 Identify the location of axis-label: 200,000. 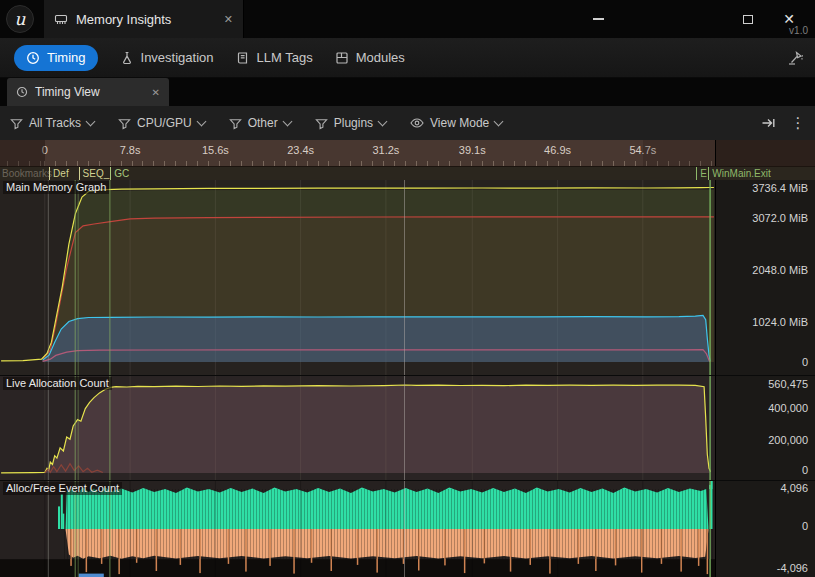
(788, 440).